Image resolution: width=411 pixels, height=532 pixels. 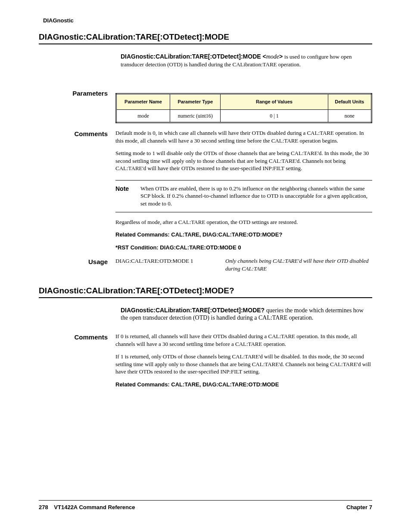 I want to click on section1-comment2: Setting mode to 1 will disable only the …, so click(x=244, y=161).